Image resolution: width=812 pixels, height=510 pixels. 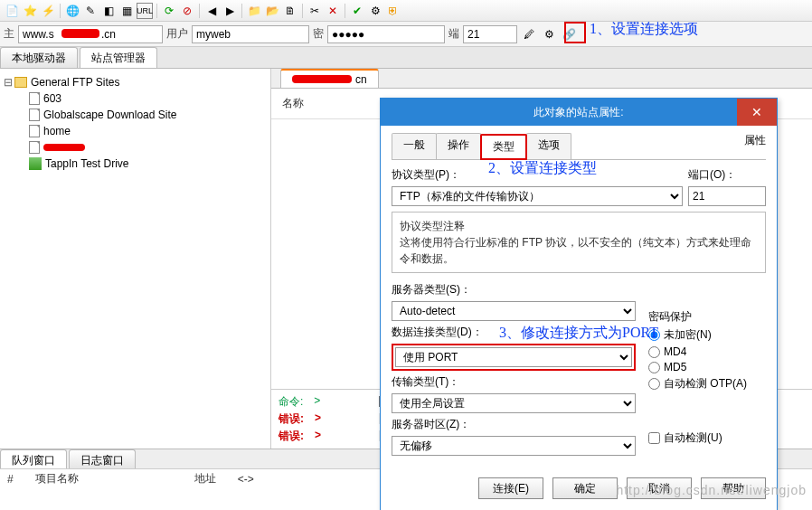 What do you see at coordinates (9, 34) in the screenshot?
I see `host-label: 主` at bounding box center [9, 34].